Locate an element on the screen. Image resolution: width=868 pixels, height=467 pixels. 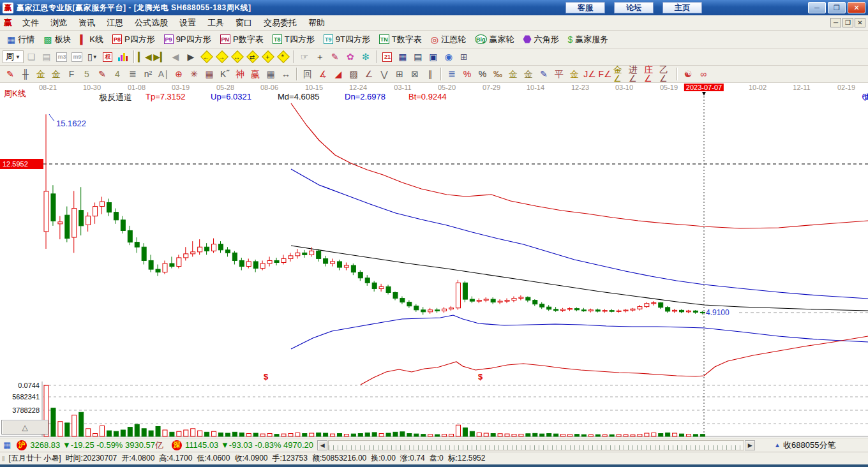
fibonacci-icon: F is located at coordinates (71, 74).